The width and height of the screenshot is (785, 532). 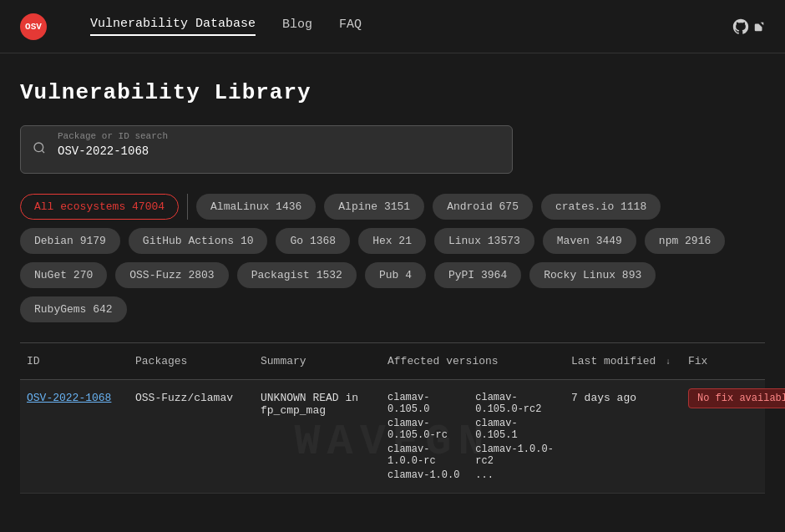 I want to click on filter-debian: Debian 9179, so click(x=70, y=241).